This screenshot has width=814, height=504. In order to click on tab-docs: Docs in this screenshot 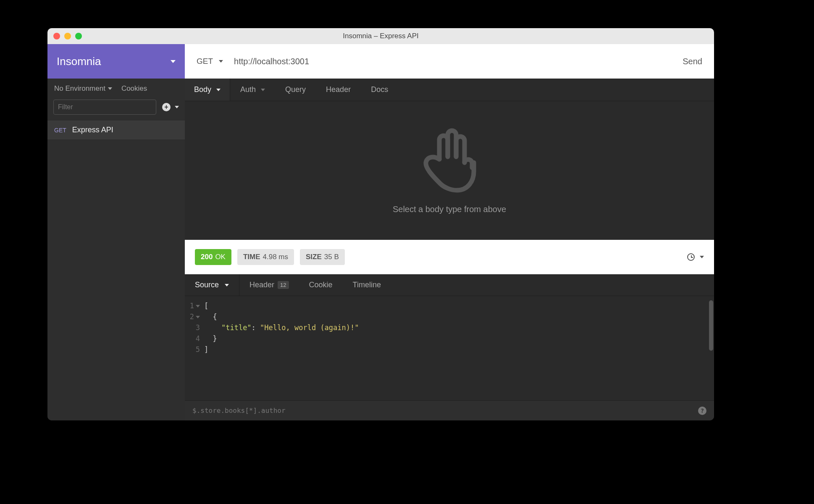, I will do `click(380, 90)`.